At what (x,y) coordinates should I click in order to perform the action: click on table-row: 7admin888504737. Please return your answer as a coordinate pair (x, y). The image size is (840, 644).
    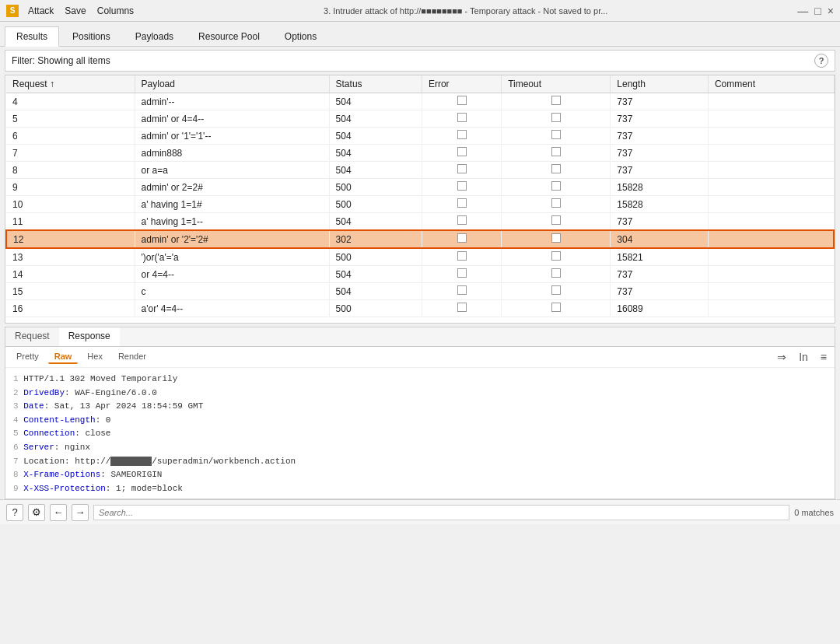
    Looking at the image, I should click on (420, 153).